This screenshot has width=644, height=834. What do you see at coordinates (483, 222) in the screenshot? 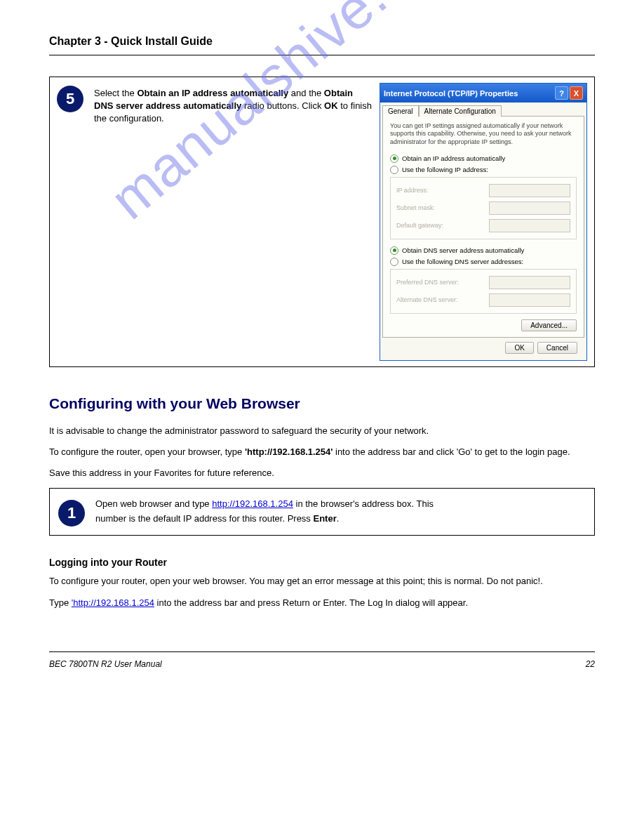
I see `tcpip-dialog: Internet Protocol (TCP/IP) Properties ? …` at bounding box center [483, 222].